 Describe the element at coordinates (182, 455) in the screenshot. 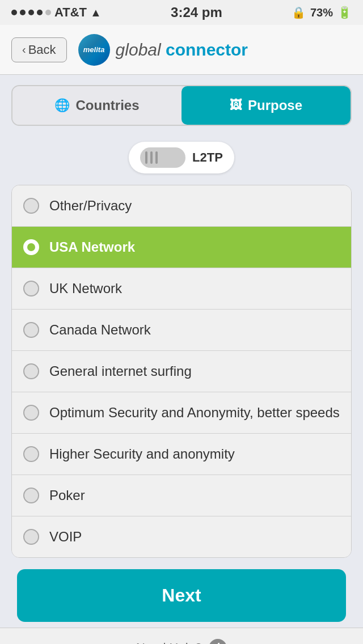

I see `list-item: Higher Security and anonymity` at that location.